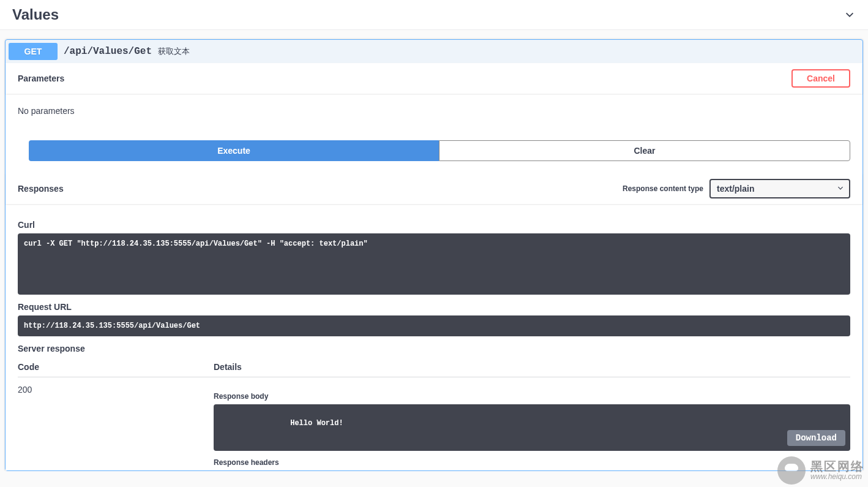 Image resolution: width=868 pixels, height=487 pixels. I want to click on download-button: Download, so click(817, 438).